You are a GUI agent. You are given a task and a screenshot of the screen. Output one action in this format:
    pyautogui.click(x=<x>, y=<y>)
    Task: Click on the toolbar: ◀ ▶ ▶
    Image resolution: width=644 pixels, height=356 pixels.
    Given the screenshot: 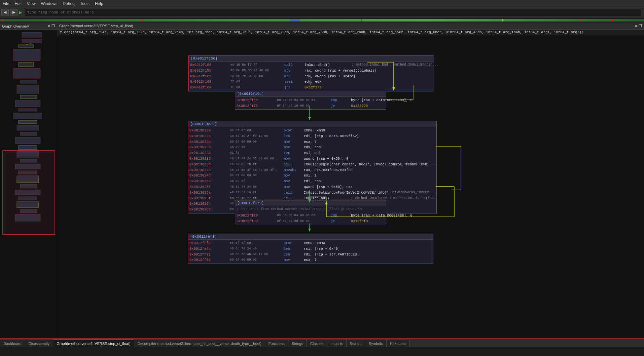 What is the action you would take?
    pyautogui.click(x=322, y=12)
    